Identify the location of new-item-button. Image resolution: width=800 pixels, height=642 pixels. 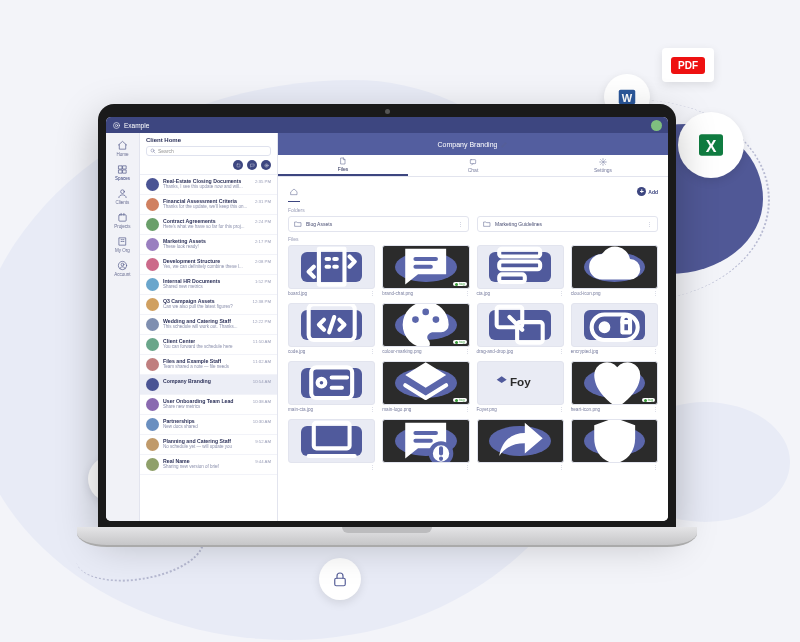
(266, 165).